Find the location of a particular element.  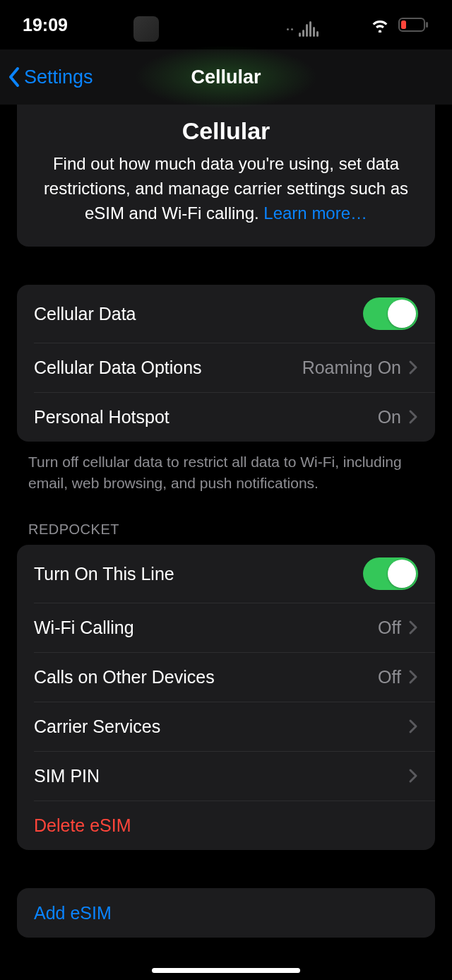

sim-pin-row: SIM PIN is located at coordinates (226, 776).